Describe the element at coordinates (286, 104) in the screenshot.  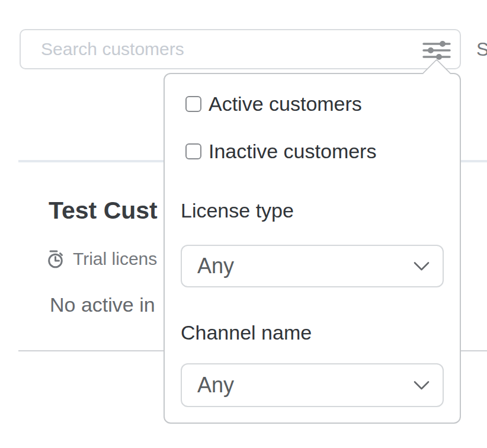
I see `active-customers-label: Active customers` at that location.